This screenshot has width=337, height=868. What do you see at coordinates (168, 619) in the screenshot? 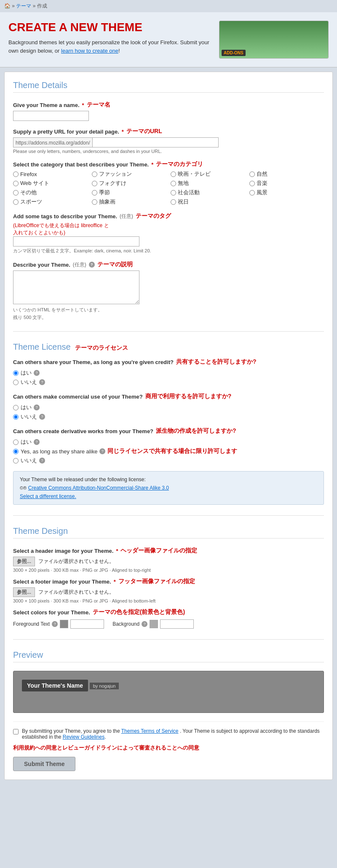
I see `colors-field: Select colors for your Theme. テーマの色を指定(前…` at bounding box center [168, 619].